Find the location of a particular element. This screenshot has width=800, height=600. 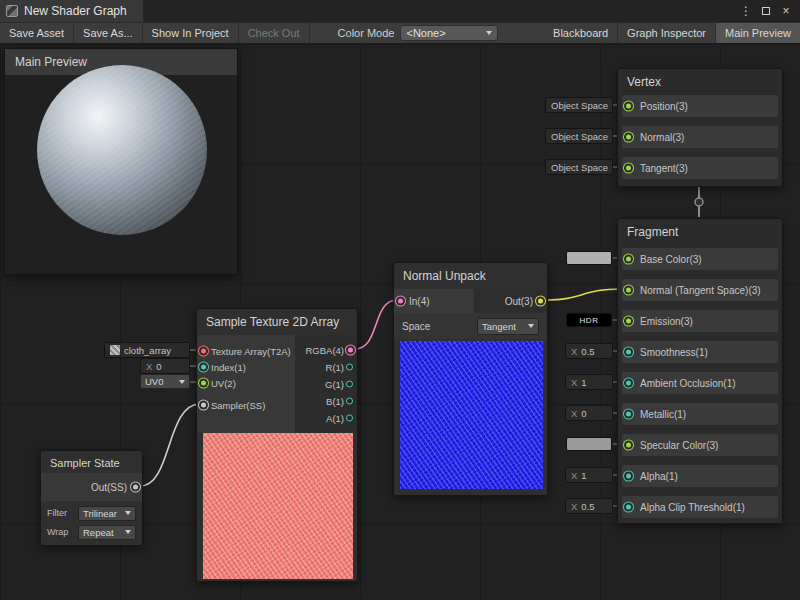

show-in-project-button: Show In Project is located at coordinates (190, 33).